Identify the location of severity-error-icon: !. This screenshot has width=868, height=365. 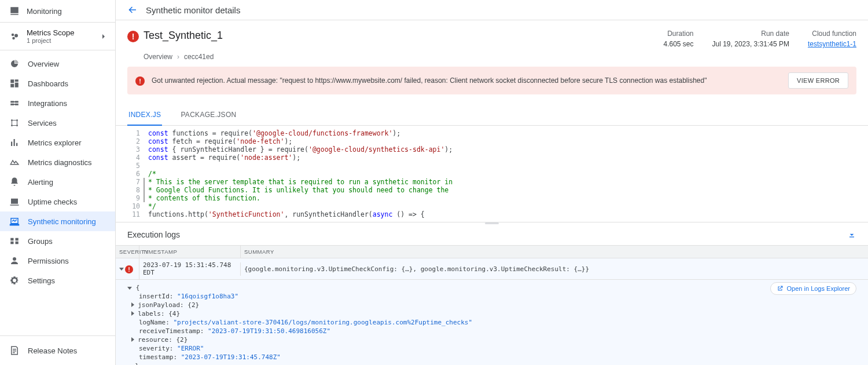
(129, 269).